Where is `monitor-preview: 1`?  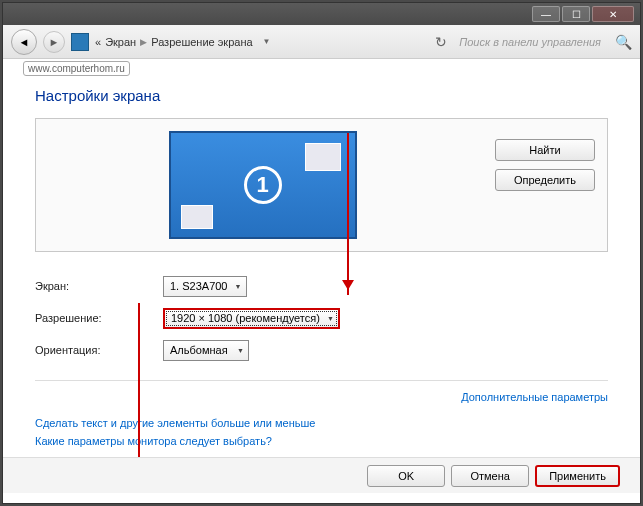
monitor-preview: 1 is located at coordinates (263, 185).